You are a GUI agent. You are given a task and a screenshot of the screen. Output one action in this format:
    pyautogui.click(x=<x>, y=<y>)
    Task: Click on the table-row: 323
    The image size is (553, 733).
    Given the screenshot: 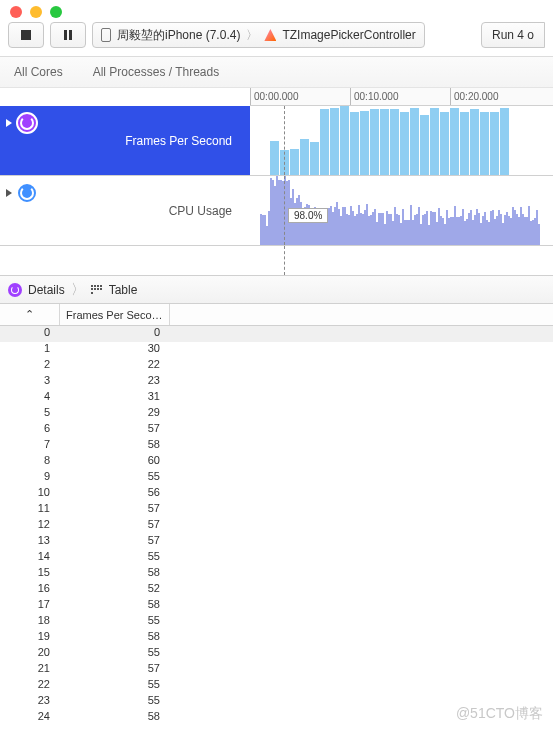 What is the action you would take?
    pyautogui.click(x=276, y=382)
    